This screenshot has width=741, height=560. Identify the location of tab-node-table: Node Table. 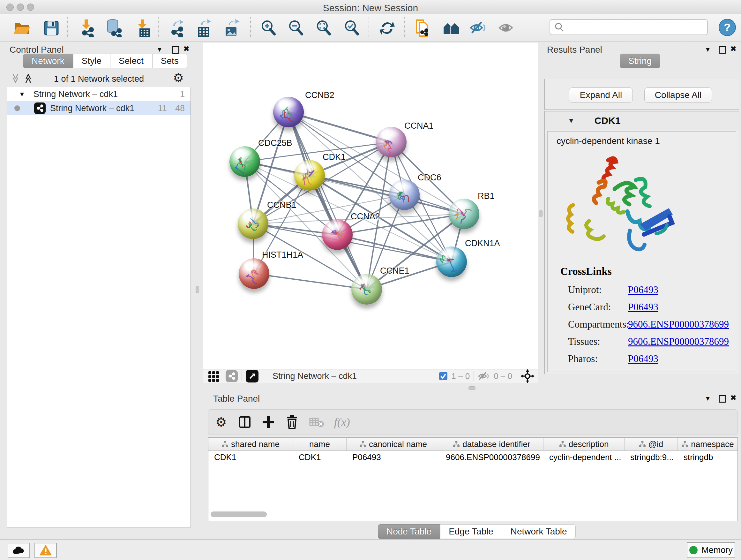
(409, 532).